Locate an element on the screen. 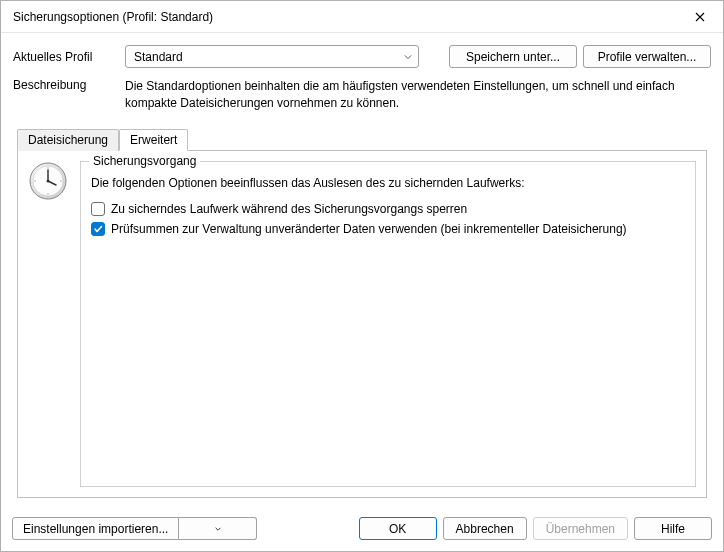 The height and width of the screenshot is (552, 724). profile-select-value: Standard is located at coordinates (158, 57).